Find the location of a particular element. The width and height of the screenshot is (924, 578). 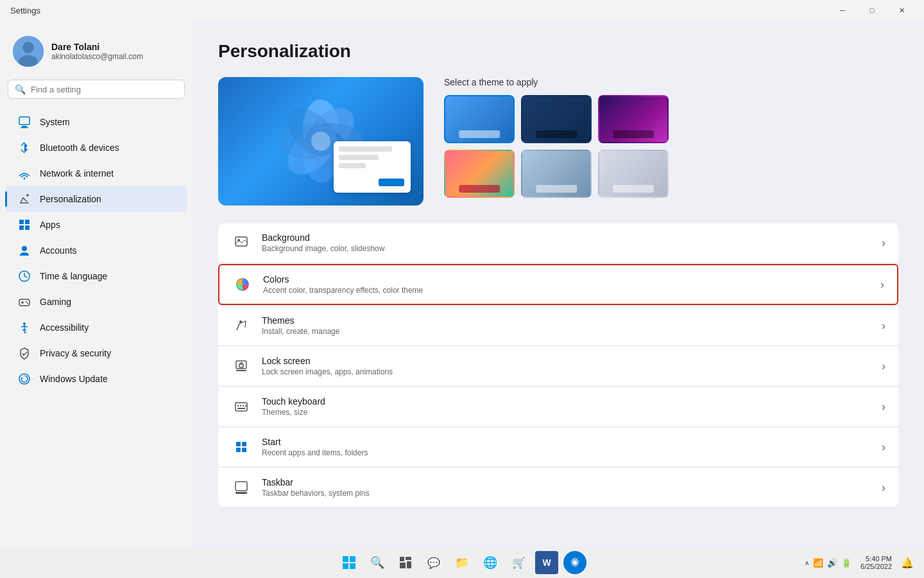

theme-card-grey is located at coordinates (633, 173).